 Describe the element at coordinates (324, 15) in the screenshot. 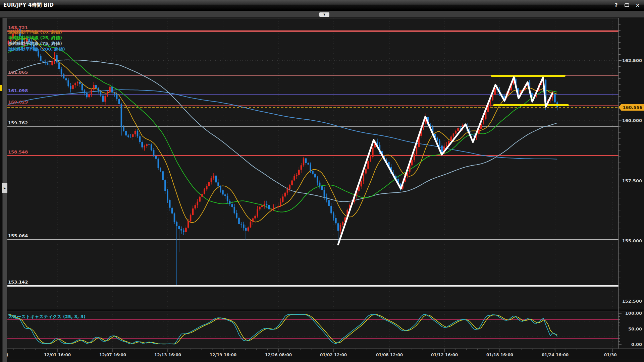

I see `collapse-panel-button: ▼` at that location.